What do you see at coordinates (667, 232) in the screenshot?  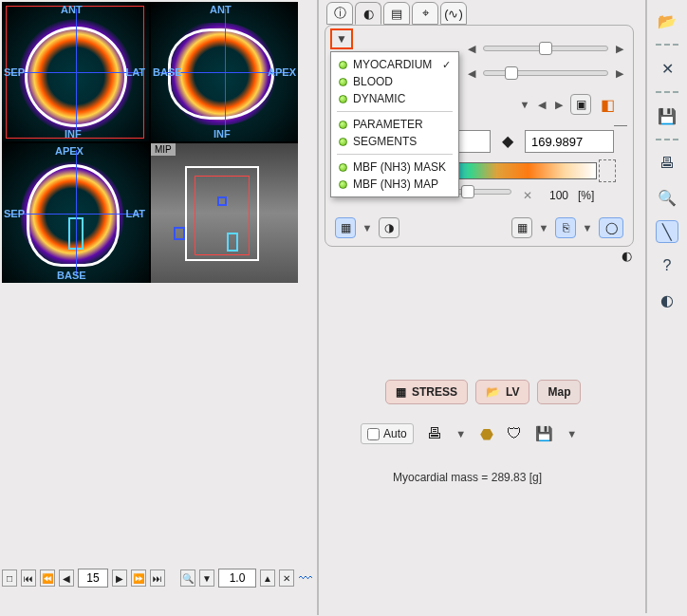 I see `segment-tool-icon: ╲` at bounding box center [667, 232].